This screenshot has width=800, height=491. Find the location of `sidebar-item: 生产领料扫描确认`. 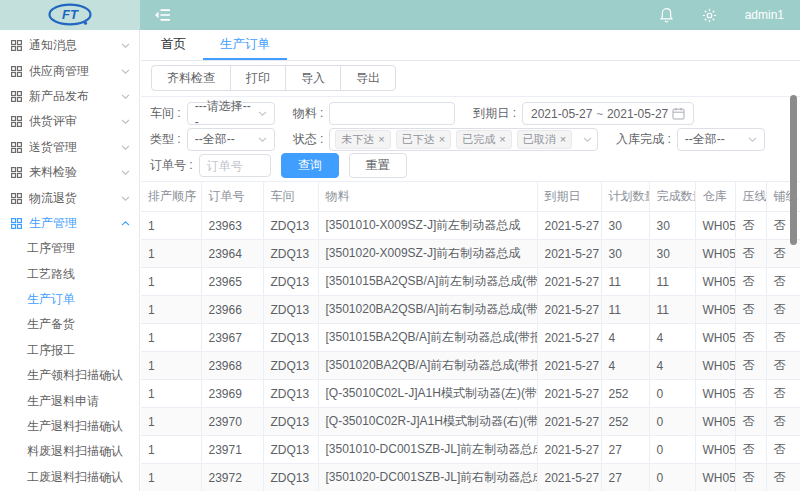

sidebar-item: 生产领料扫描确认 is located at coordinates (70, 376).